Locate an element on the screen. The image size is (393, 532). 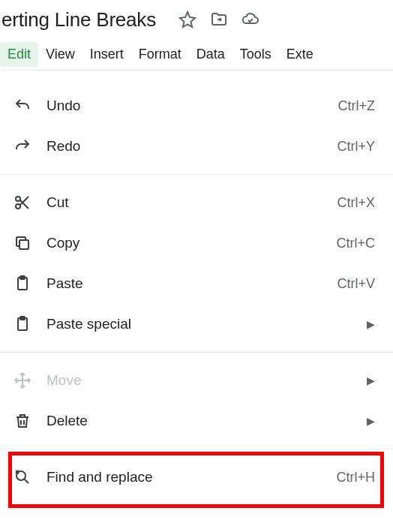
find-icon is located at coordinates (22, 477).